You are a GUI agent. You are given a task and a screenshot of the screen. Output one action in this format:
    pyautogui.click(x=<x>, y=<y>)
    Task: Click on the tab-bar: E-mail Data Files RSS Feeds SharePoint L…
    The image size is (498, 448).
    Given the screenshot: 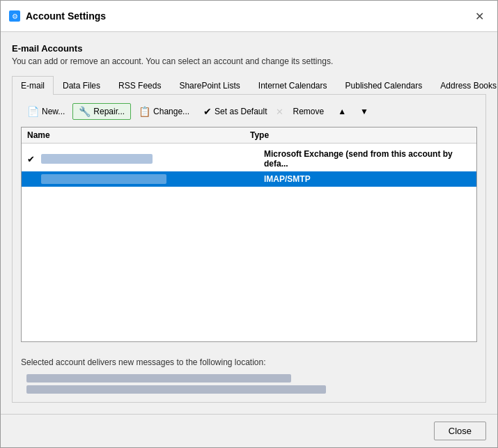 What is the action you would take?
    pyautogui.click(x=249, y=85)
    